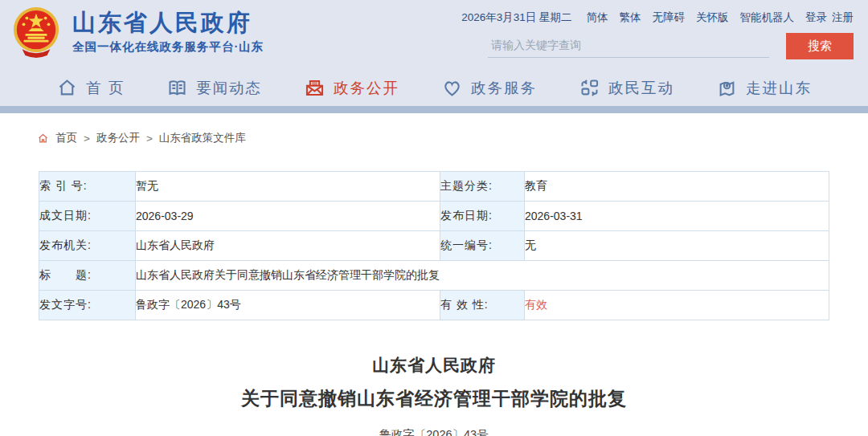  Describe the element at coordinates (214, 88) in the screenshot. I see `nav-item-news: 要闻动态` at that location.